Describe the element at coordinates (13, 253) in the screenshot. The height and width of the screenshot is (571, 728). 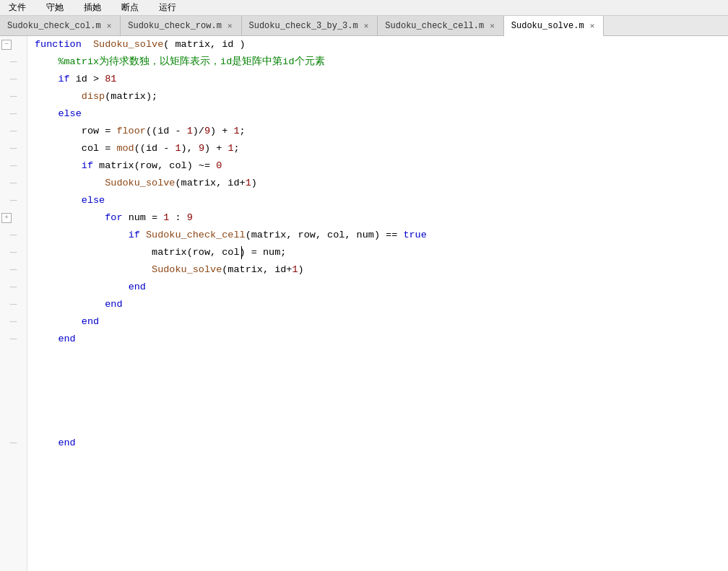
I see `gutter-line-13: —` at that location.